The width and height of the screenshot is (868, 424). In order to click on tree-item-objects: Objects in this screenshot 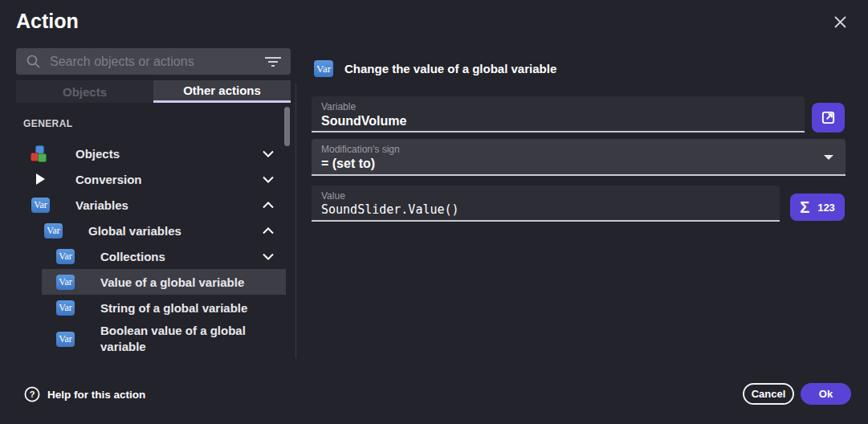, I will do `click(145, 153)`.